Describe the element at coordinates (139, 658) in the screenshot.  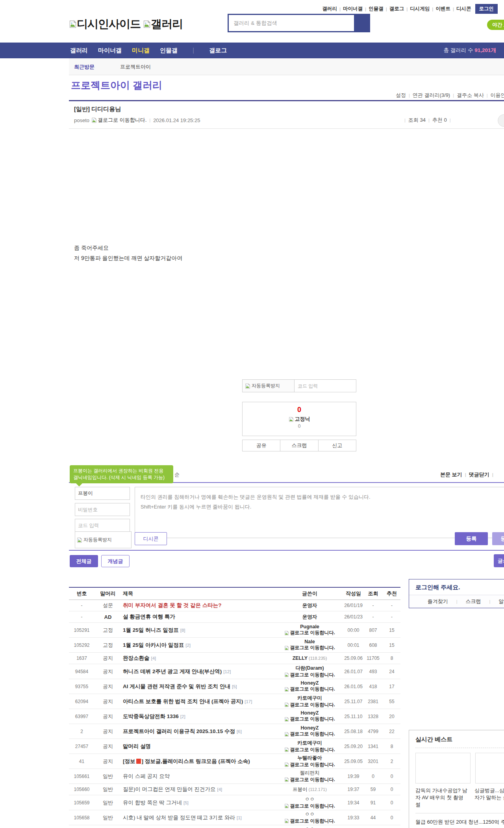
I see `post-link: 완장소환술[4]` at that location.